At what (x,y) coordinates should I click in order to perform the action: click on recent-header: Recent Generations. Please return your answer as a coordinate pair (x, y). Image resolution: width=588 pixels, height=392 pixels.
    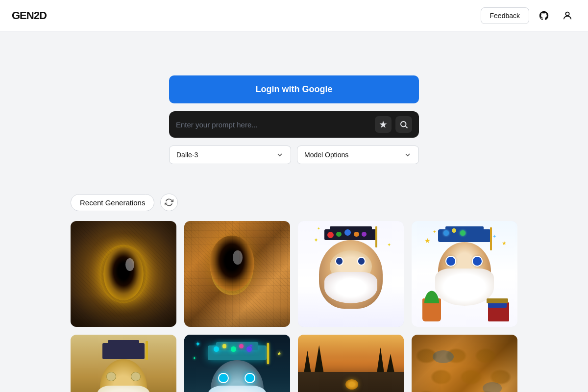
    Looking at the image, I should click on (294, 202).